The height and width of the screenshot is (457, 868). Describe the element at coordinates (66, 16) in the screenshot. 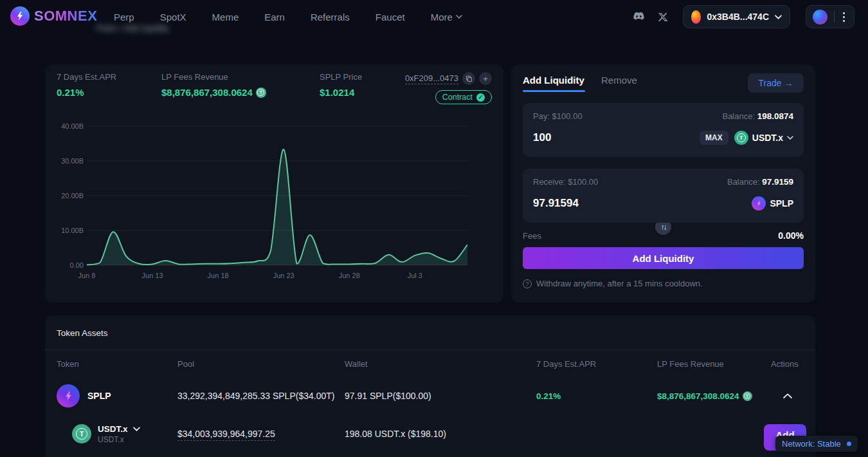

I see `brand-name: SOMNEX` at that location.